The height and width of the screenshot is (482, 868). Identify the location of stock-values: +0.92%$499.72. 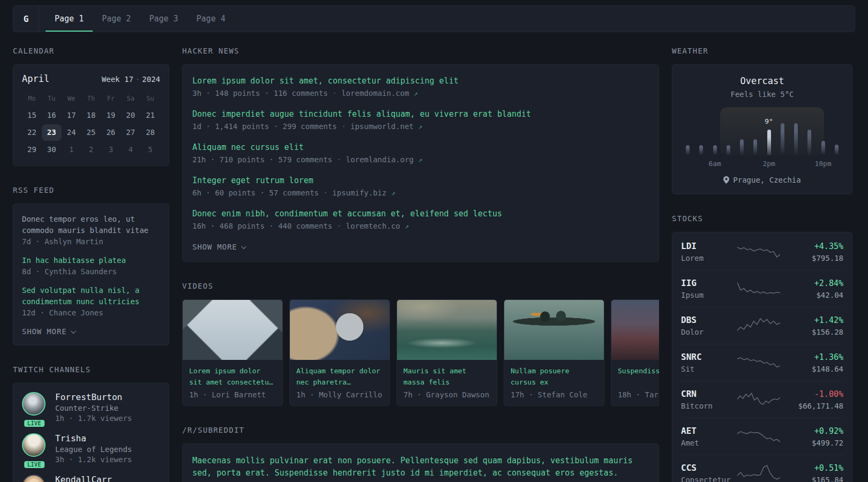
(815, 437).